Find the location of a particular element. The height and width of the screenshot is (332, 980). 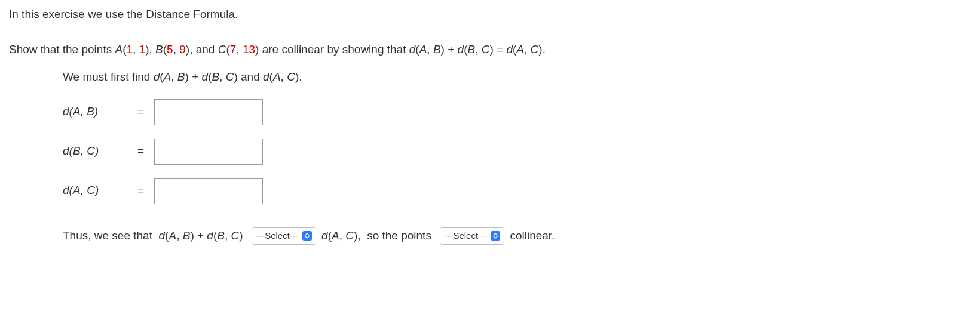

text: , so the points is located at coordinates (397, 236).